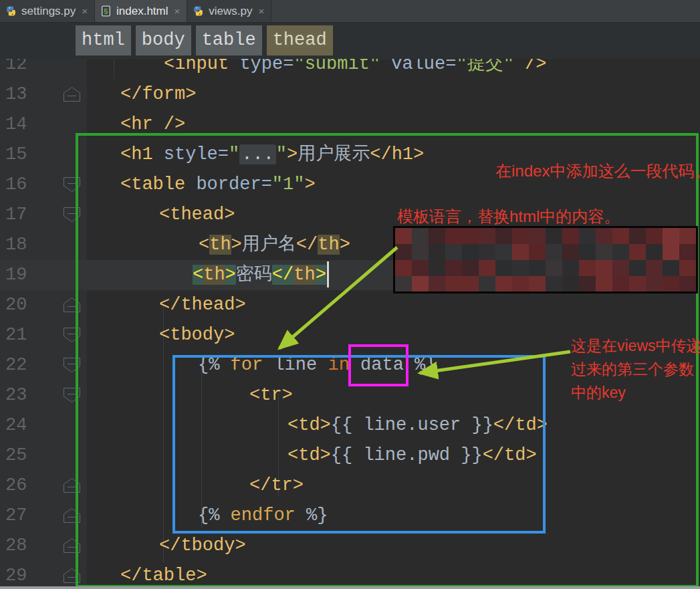 Image resolution: width=700 pixels, height=589 pixels. What do you see at coordinates (203, 546) in the screenshot?
I see `code-line-28: </tbody>` at bounding box center [203, 546].